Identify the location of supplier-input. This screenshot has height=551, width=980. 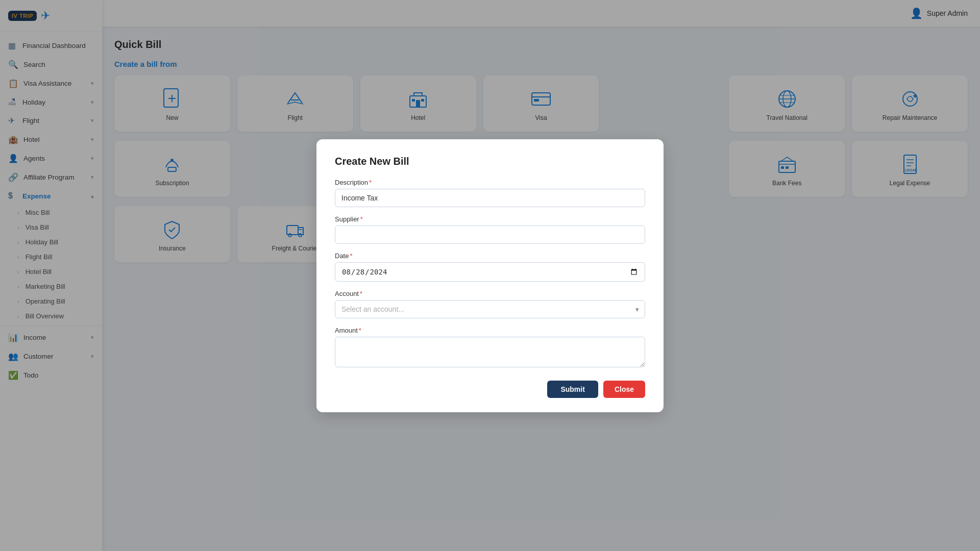
(490, 235).